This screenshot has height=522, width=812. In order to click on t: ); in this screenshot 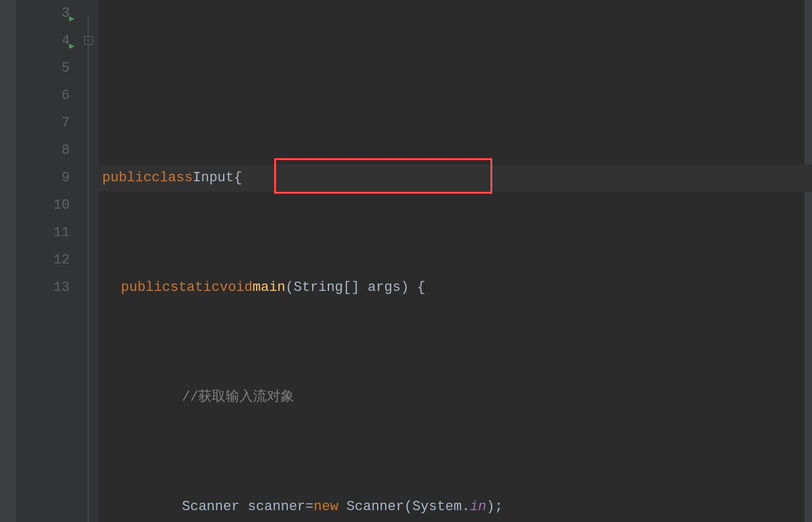, I will do `click(494, 507)`.